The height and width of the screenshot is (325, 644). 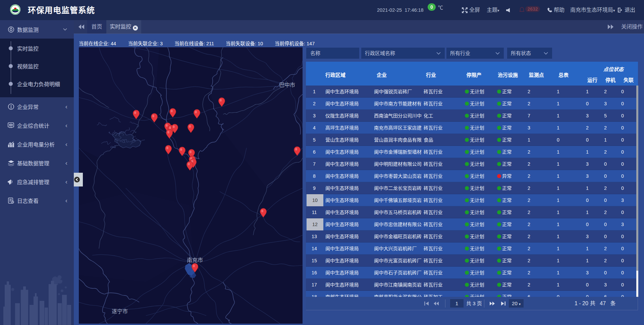 I want to click on svg-text: 南充市, so click(x=195, y=260).